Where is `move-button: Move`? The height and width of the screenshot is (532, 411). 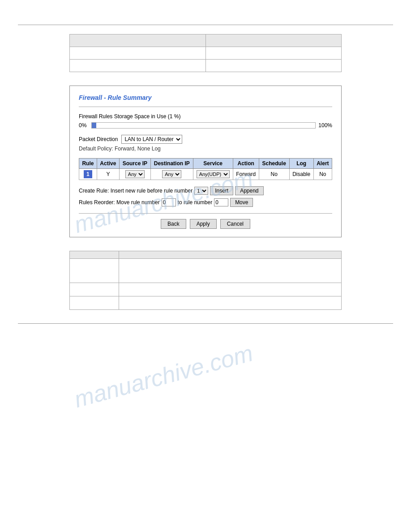 move-button: Move is located at coordinates (242, 202).